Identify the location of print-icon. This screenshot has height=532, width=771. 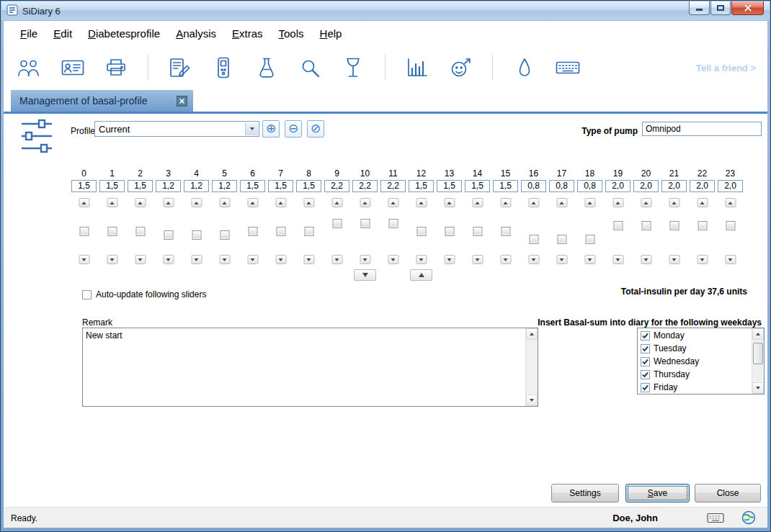
(116, 68).